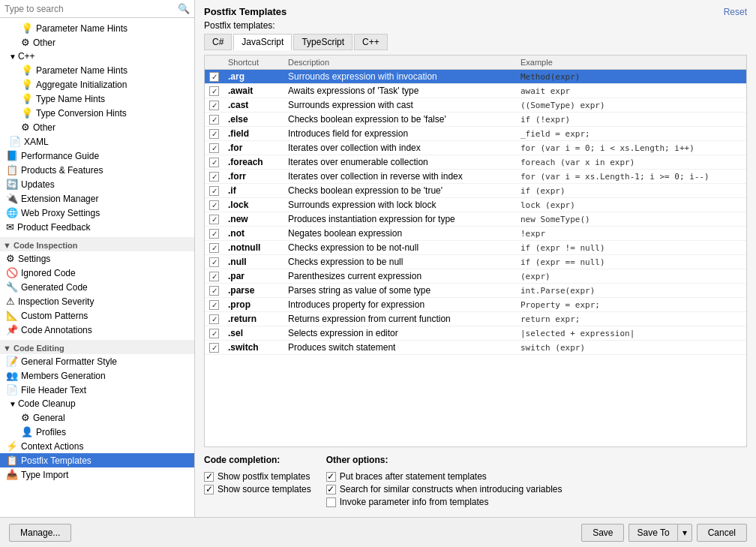  Describe the element at coordinates (476, 263) in the screenshot. I see `table-row: ✓.nullChecks expression to be nullif (ex…` at that location.